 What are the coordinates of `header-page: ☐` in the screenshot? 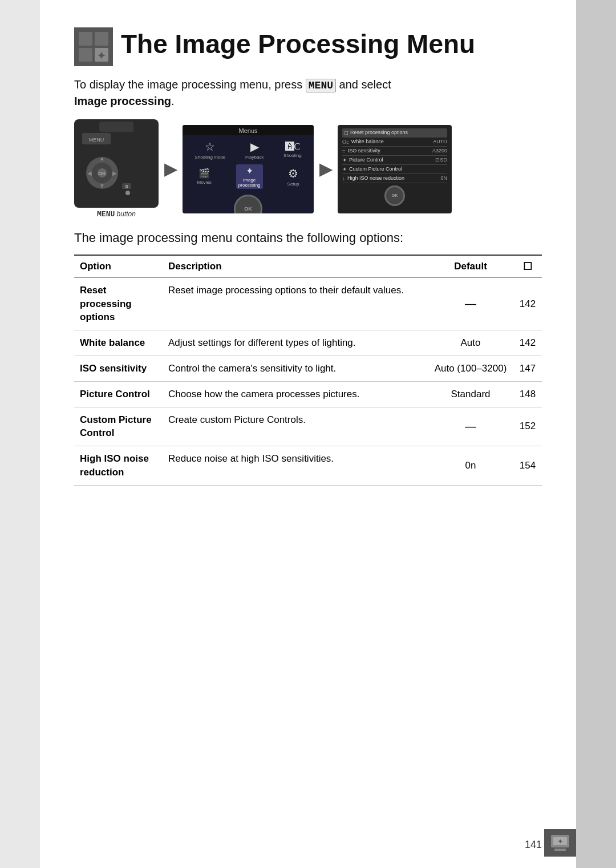 It's located at (528, 267).